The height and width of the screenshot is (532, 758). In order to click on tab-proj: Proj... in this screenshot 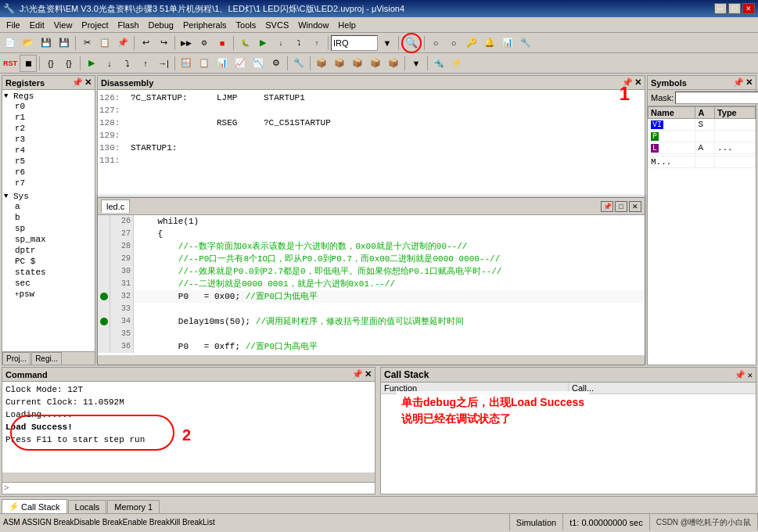, I will do `click(16, 358)`.